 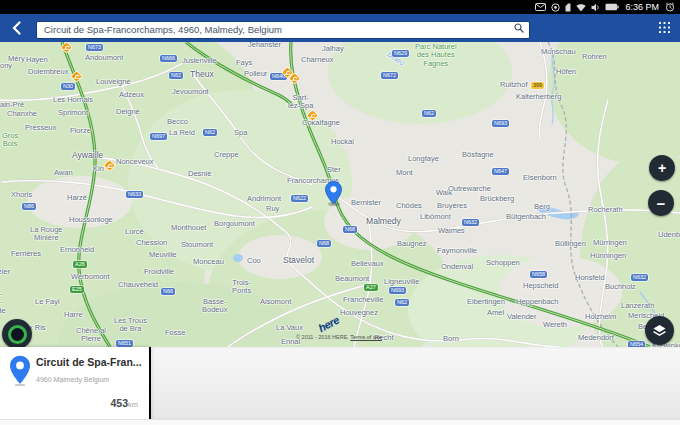 I want to click on battery-icon, so click(x=612, y=7).